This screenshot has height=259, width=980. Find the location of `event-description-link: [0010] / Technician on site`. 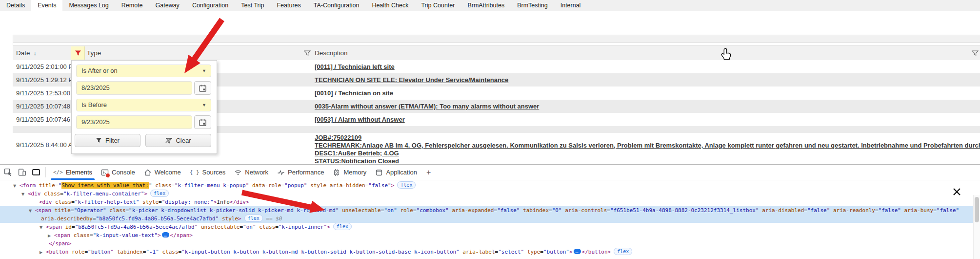

event-description-link: [0010] / Technician on site is located at coordinates (354, 93).